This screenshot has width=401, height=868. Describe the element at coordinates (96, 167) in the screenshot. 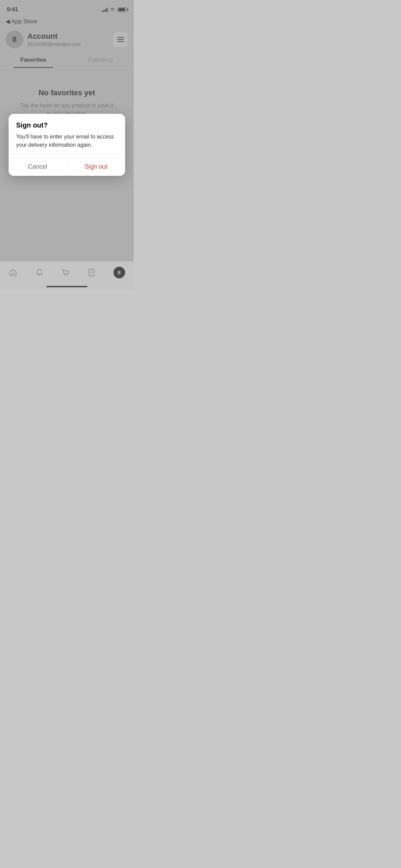

I see `signout-button: Sign out` at that location.